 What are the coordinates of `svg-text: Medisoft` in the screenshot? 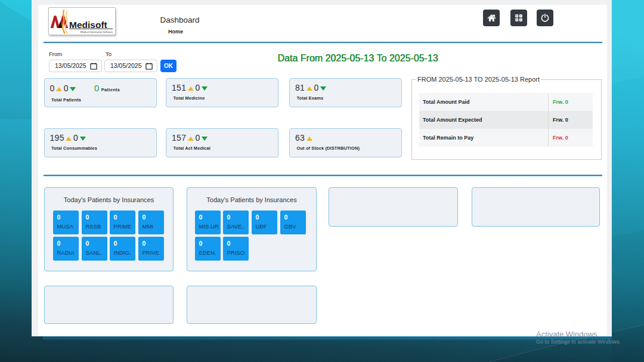 It's located at (88, 25).